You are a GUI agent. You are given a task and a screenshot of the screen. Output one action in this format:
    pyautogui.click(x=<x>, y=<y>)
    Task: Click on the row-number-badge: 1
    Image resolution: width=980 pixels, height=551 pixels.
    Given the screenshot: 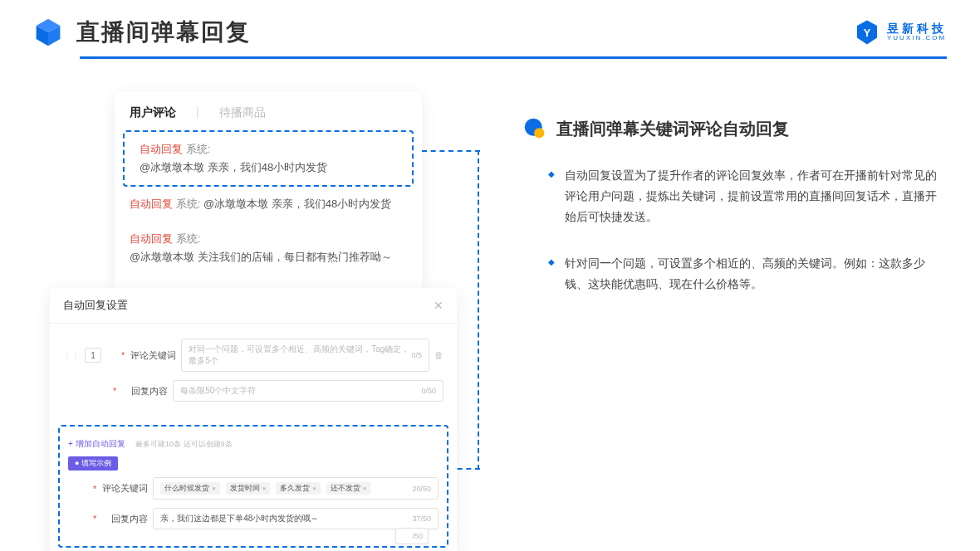 What is the action you would take?
    pyautogui.click(x=93, y=355)
    